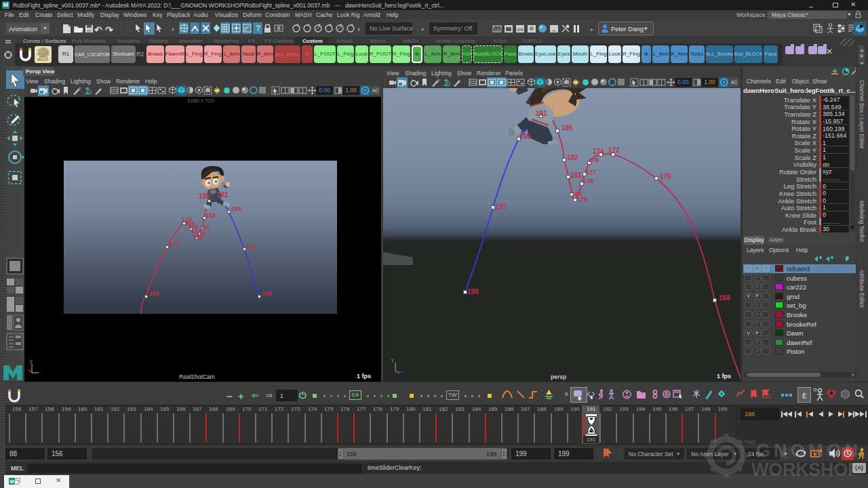 The width and height of the screenshot is (868, 488). Describe the element at coordinates (806, 469) in the screenshot. I see `svg-text: WORKSHOP` at that location.